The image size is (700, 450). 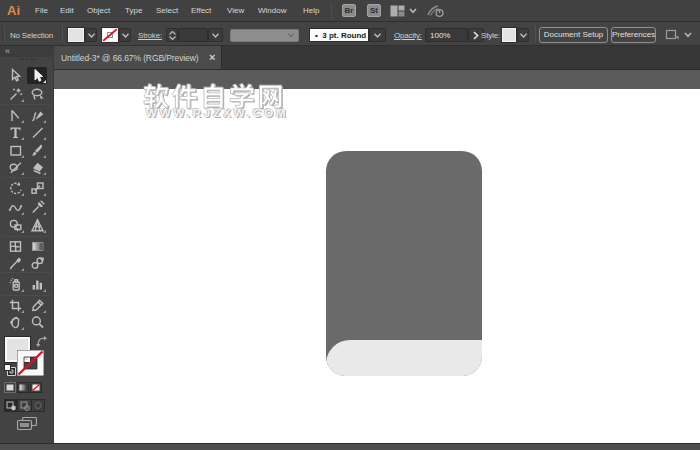 What do you see at coordinates (10, 370) in the screenshot?
I see `default-fill-stroke-icon` at bounding box center [10, 370].